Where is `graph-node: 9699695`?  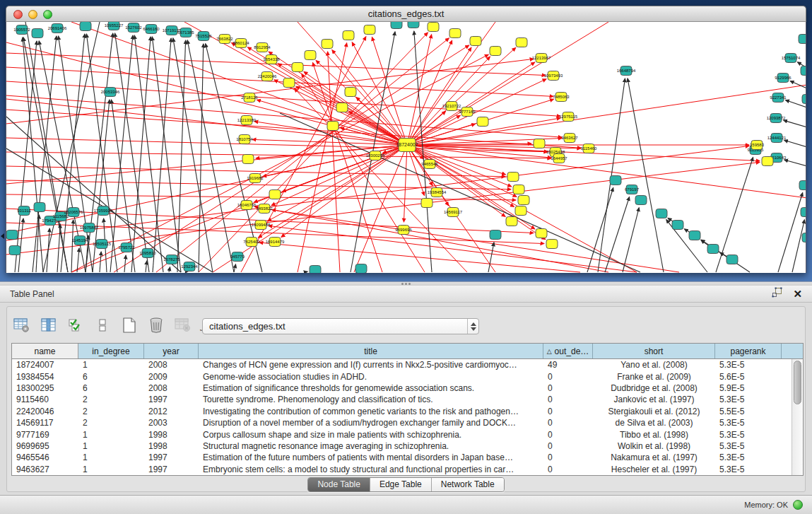 graph-node: 9699695 is located at coordinates (404, 230).